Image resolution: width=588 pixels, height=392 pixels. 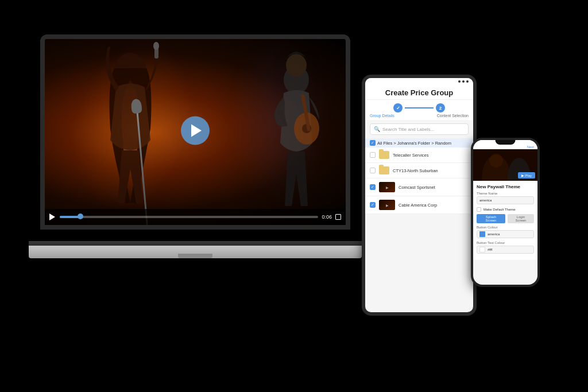 I want to click on video-play-icon, so click(x=53, y=217).